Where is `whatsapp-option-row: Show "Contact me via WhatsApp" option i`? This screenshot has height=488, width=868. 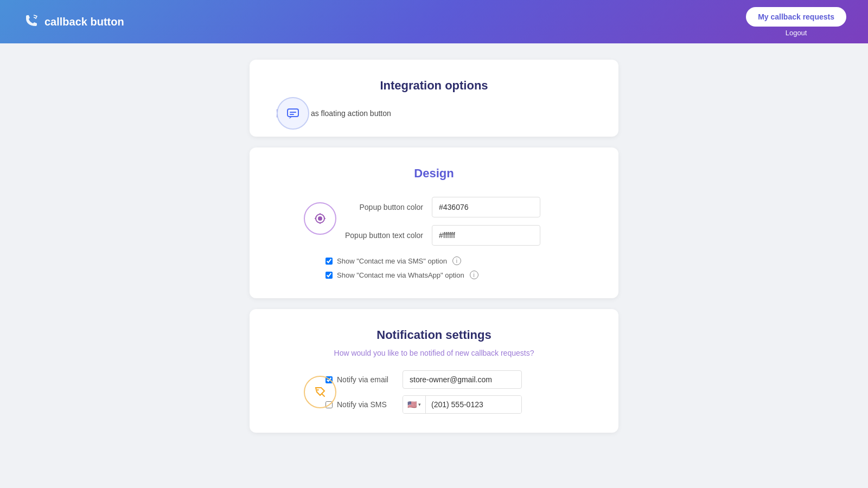 whatsapp-option-row: Show "Contact me via WhatsApp" option i is located at coordinates (458, 275).